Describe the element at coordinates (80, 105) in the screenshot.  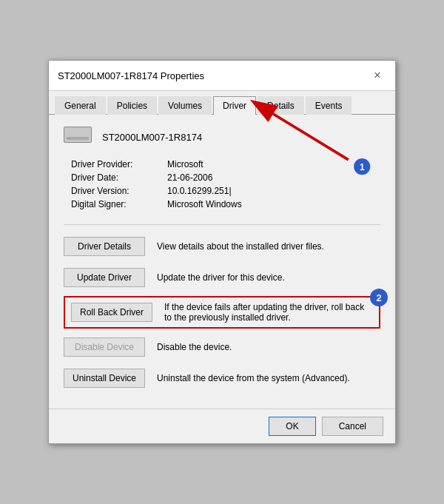
I see `tab-general: General` at that location.